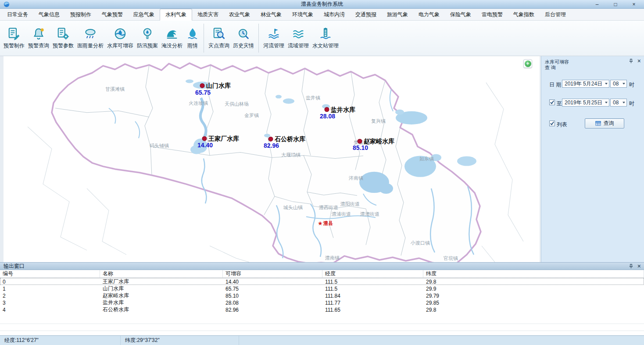 Image resolution: width=644 pixels, height=345 pixels. What do you see at coordinates (606, 84) in the screenshot?
I see `chevron-down-icon` at bounding box center [606, 84].